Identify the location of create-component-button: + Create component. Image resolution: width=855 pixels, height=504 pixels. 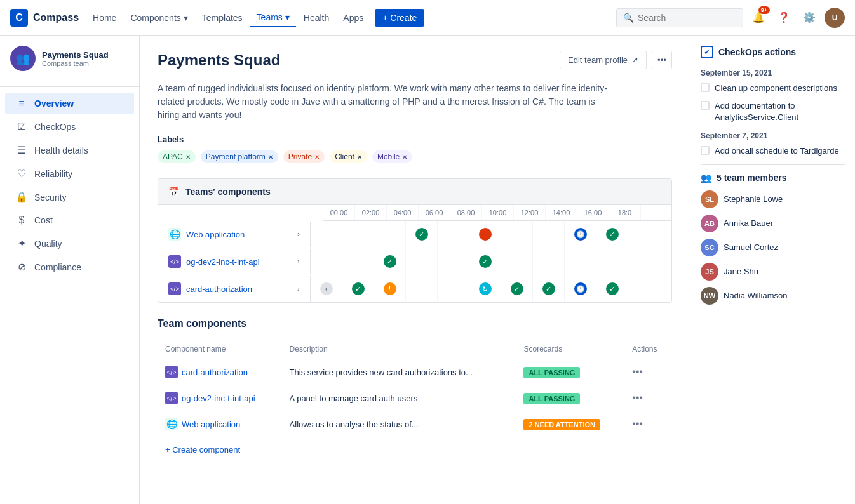
(415, 449).